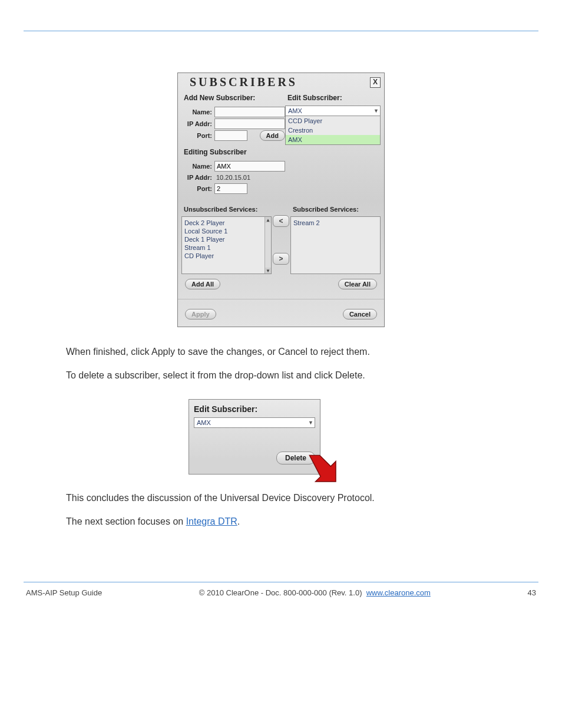 This screenshot has height=728, width=562. I want to click on delete-dropdown-value: AMX, so click(204, 423).